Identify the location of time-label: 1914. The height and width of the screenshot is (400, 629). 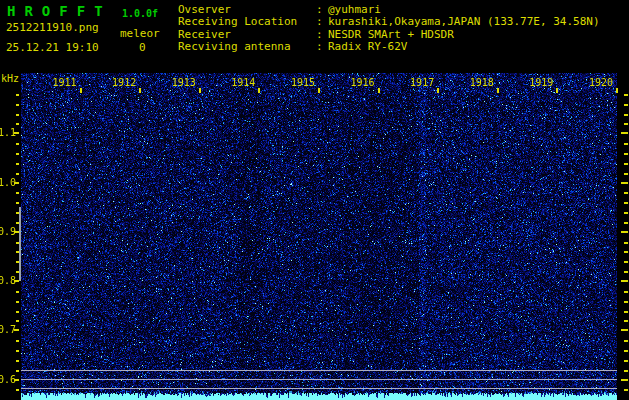
(241, 82).